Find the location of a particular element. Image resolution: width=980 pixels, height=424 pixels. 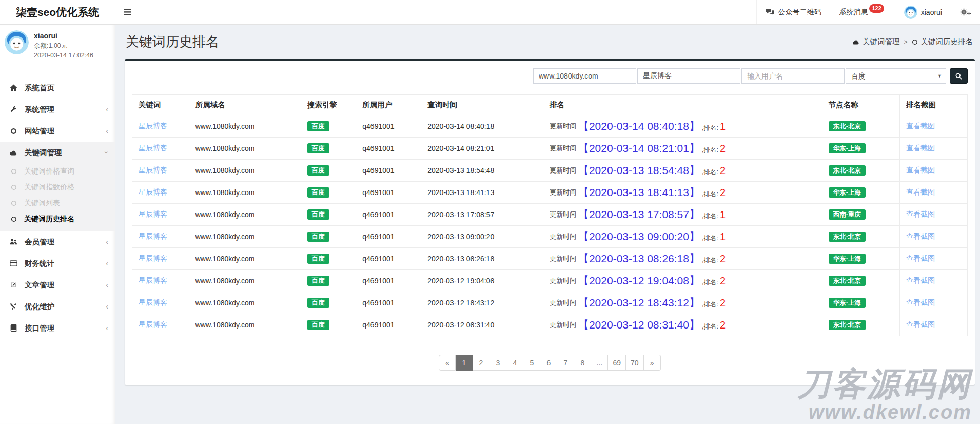

pagination-page-7: 7 is located at coordinates (565, 362).